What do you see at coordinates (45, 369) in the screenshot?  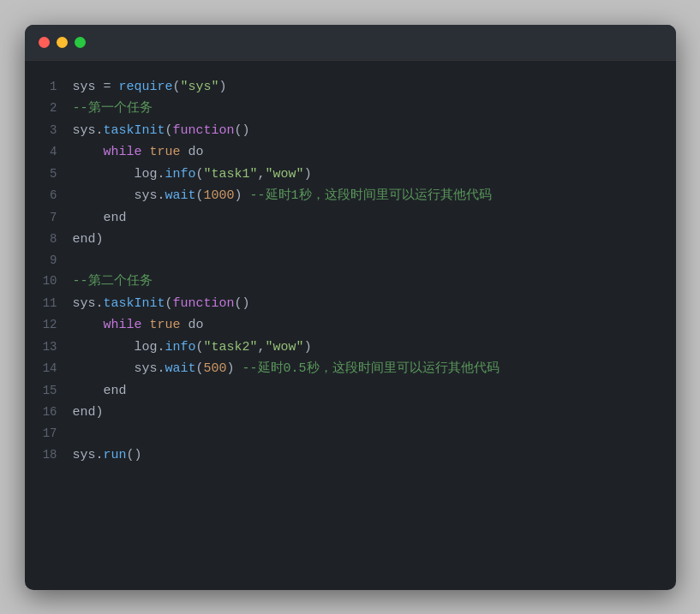 I see `line-number: 14` at bounding box center [45, 369].